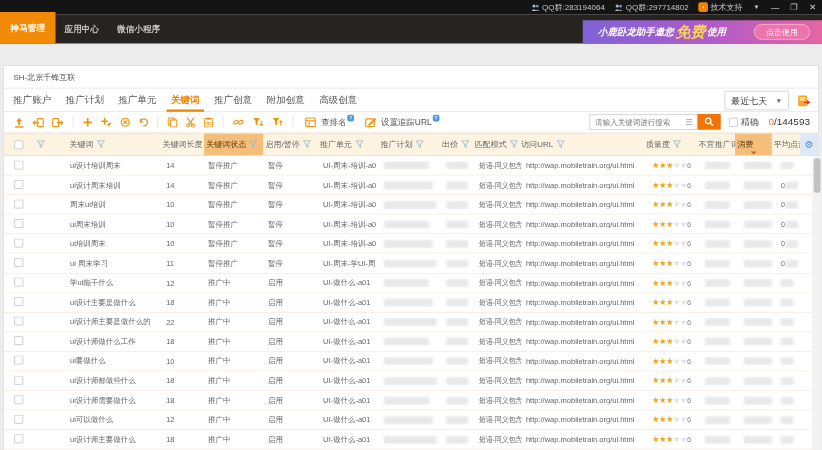 This screenshot has width=822, height=450. I want to click on table-row: ui可以做什么12推广中启用UI-做什么-a01短语-同义包含http://wa…, so click(412, 420).